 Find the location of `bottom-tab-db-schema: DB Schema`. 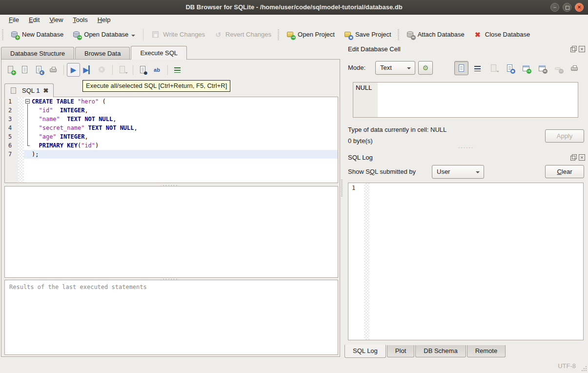

bottom-tab-db-schema: DB Schema is located at coordinates (440, 352).